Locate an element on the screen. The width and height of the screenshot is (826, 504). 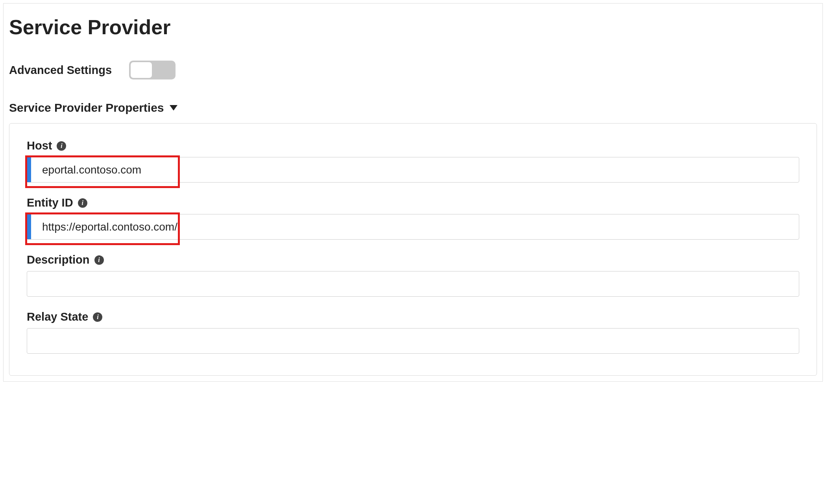
toggle-handle is located at coordinates (141, 70).